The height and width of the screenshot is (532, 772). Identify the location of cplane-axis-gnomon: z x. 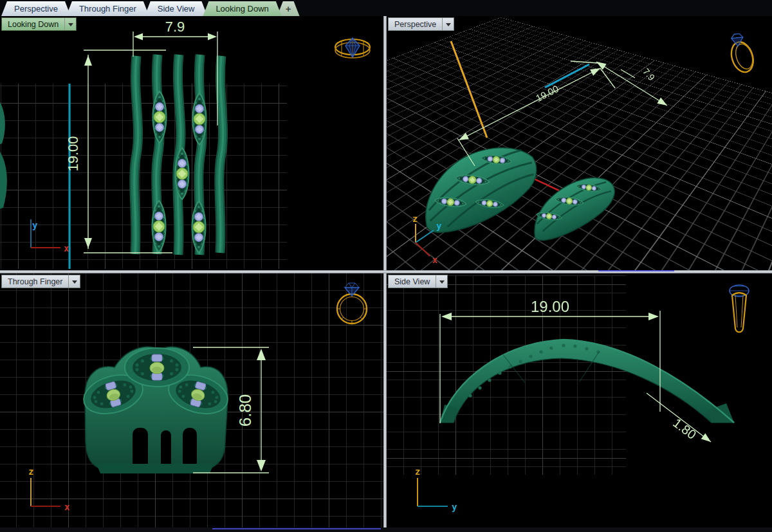
(49, 489).